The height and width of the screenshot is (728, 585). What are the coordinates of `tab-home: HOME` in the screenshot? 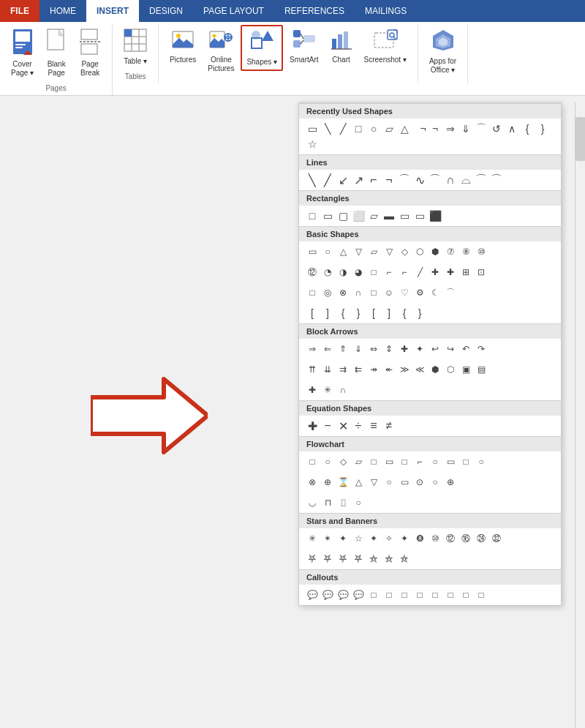 It's located at (63, 11).